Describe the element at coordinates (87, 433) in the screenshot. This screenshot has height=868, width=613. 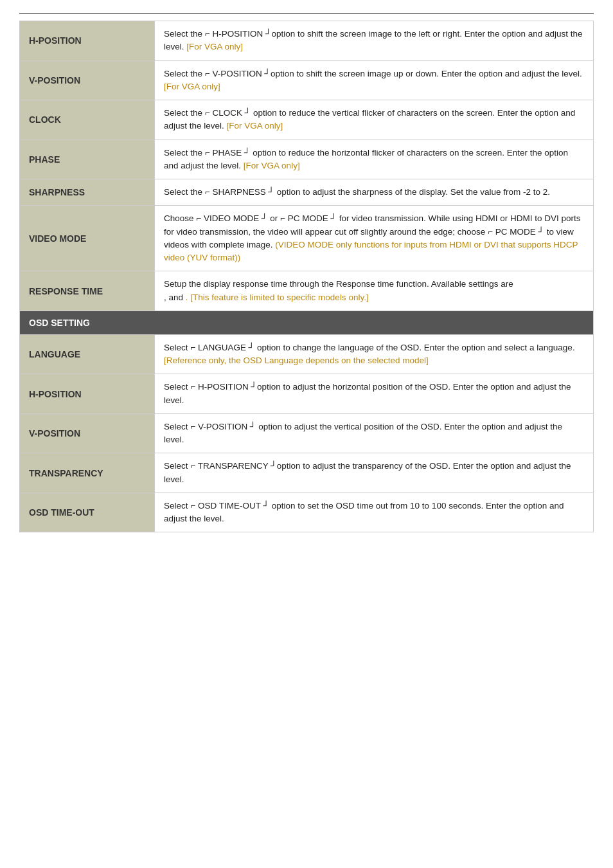
I see `row-label-v-position-2: V-POSITION` at that location.